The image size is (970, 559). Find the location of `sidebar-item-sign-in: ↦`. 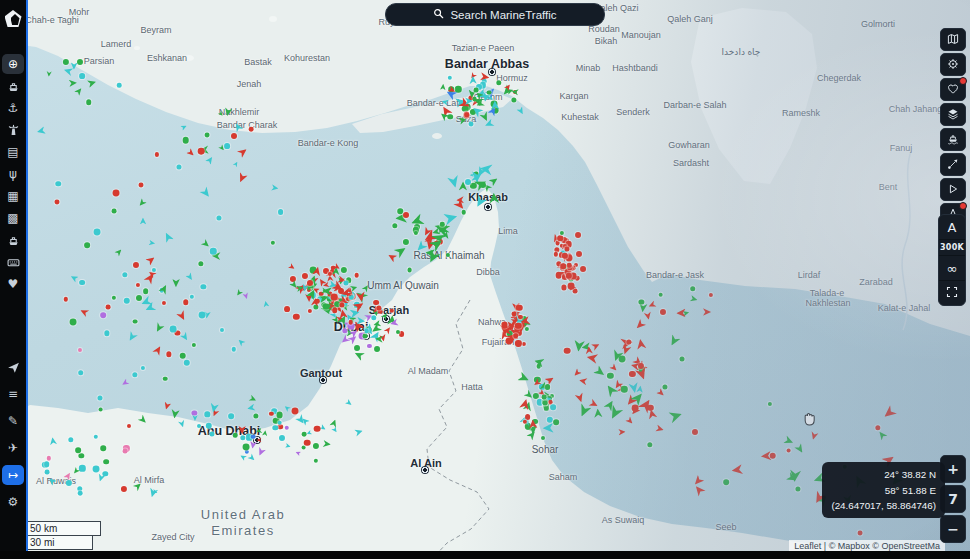

sidebar-item-sign-in: ↦ is located at coordinates (13, 475).